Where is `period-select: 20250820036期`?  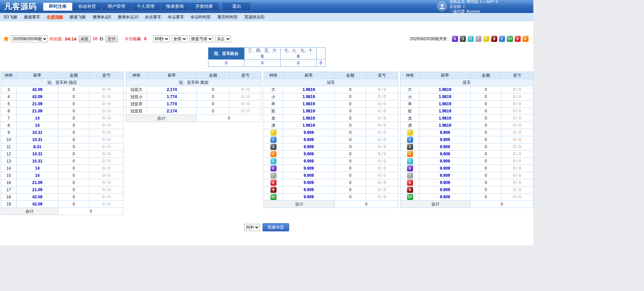
period-select: 20250820036期 is located at coordinates (29, 39).